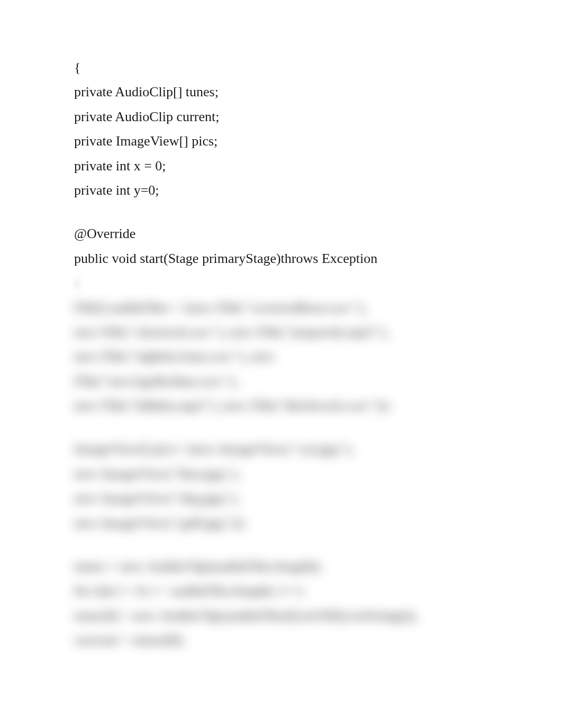 The height and width of the screenshot is (728, 562). I want to click on blurred-code-line: tunes = new AudioClip[audioFiles.length]…, so click(302, 567).